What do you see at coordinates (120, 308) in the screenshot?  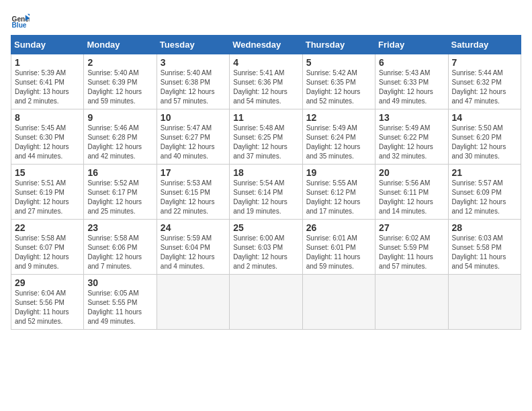 I see `day-info: Sunrise: 6:05 AM Sunset: 5:55 PM Dayligh…` at bounding box center [120, 308].